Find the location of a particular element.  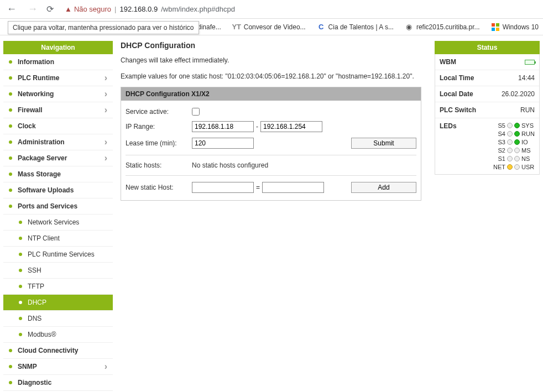

nav-item-label: Network Services is located at coordinates (53, 222).